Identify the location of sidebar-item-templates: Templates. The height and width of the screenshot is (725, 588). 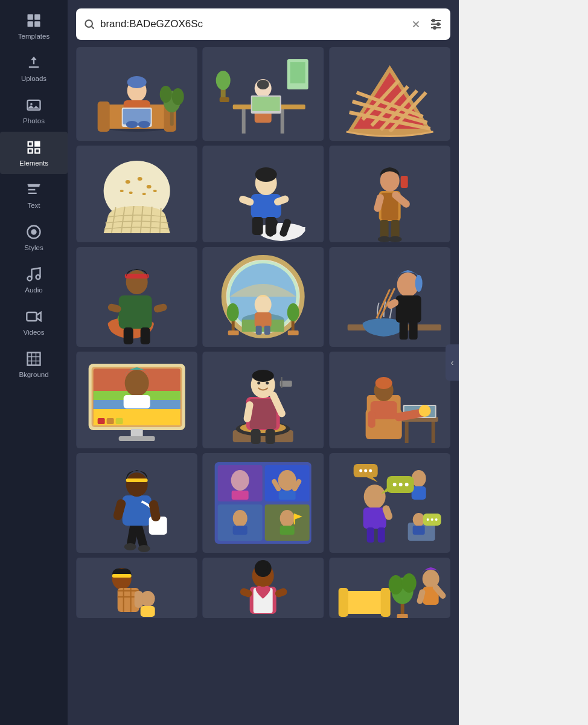
(34, 26).